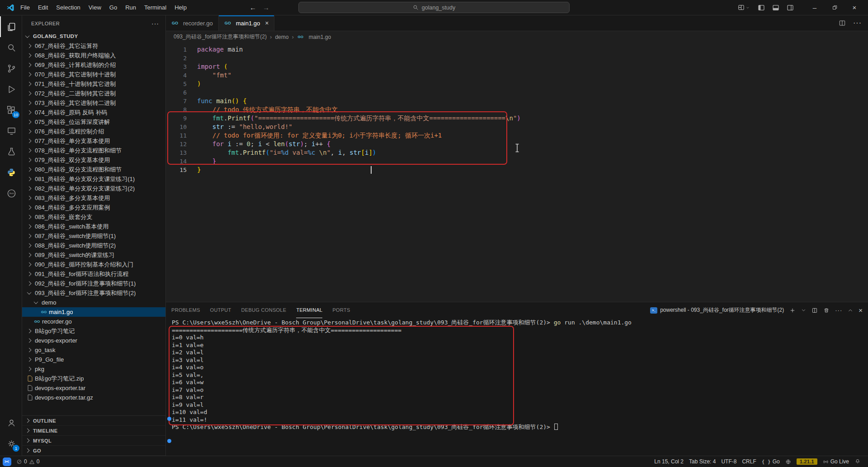 This screenshot has width=868, height=467. What do you see at coordinates (826, 310) in the screenshot?
I see `kill-terminal-icon` at bounding box center [826, 310].